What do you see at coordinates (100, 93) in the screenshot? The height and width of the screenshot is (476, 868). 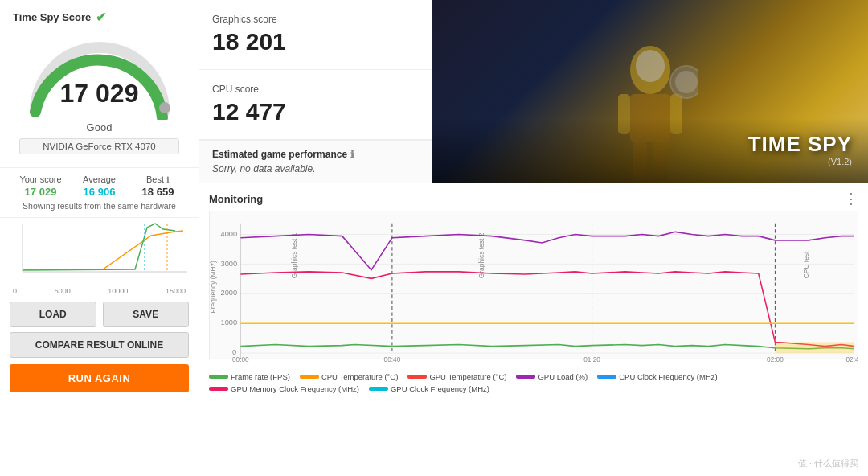 I see `main-score-value: 17 029` at bounding box center [100, 93].